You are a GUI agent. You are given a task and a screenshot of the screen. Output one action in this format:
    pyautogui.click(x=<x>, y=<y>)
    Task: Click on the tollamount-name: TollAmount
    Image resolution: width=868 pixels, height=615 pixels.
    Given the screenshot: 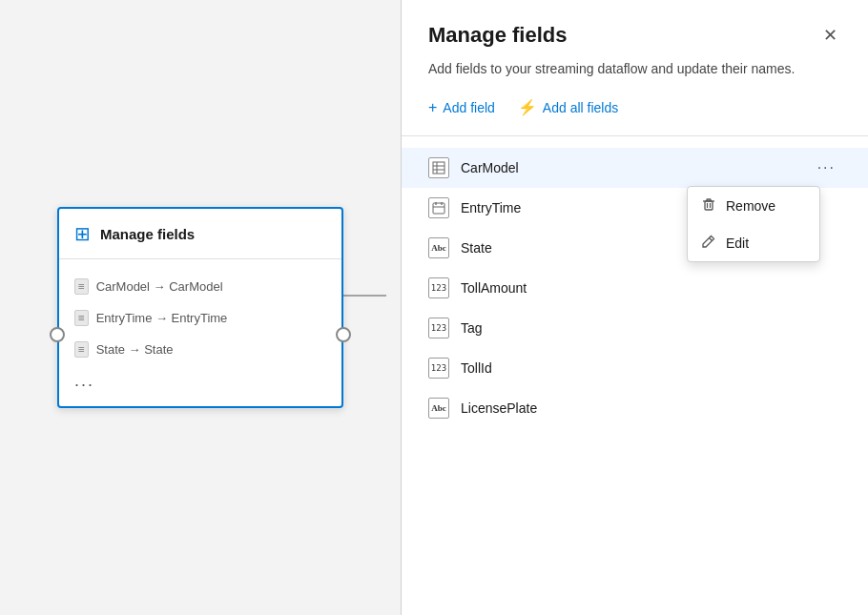 What is the action you would take?
    pyautogui.click(x=651, y=288)
    